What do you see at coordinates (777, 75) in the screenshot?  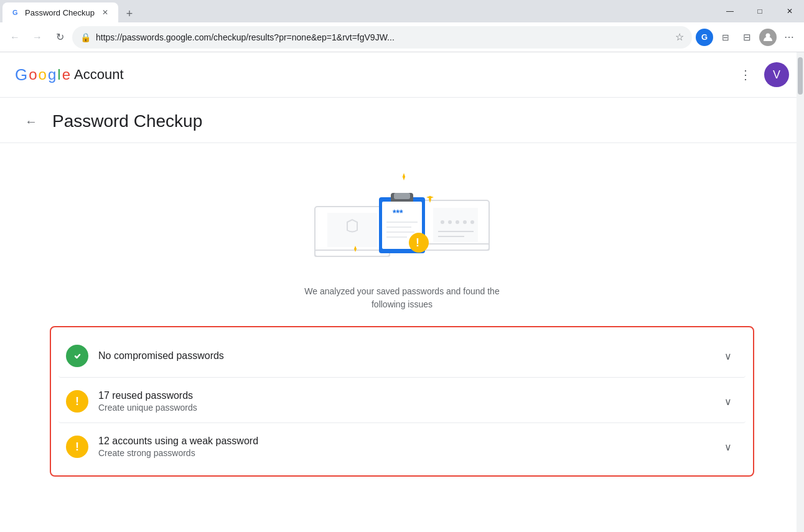 I see `user-avatar: V` at bounding box center [777, 75].